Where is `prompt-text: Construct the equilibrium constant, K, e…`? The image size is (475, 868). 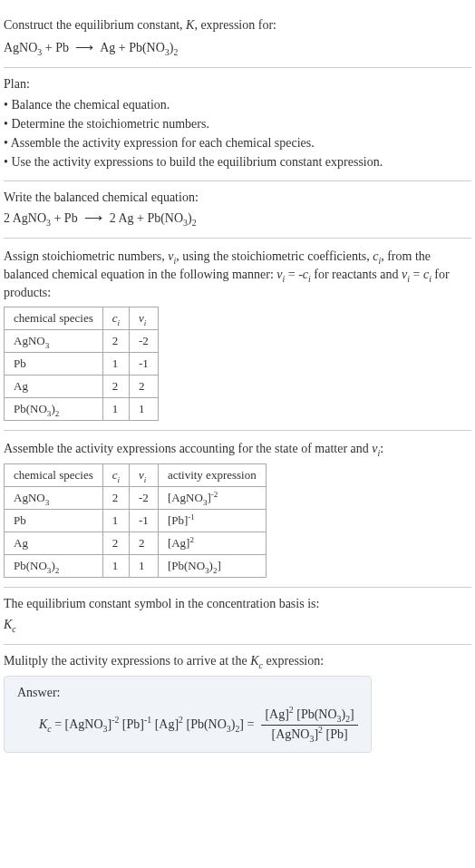
prompt-text: Construct the equilibrium constant, K, e… is located at coordinates (238, 25).